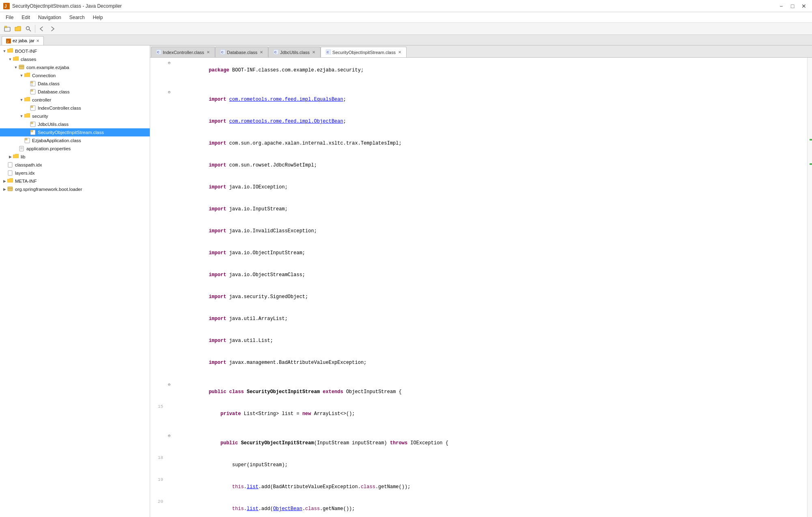 The image size is (812, 517). Describe the element at coordinates (54, 92) in the screenshot. I see `tree-label: Database.class` at that location.